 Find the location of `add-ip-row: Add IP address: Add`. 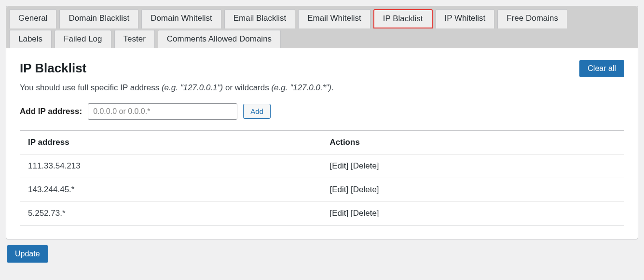

add-ip-row: Add IP address: Add is located at coordinates (322, 112).